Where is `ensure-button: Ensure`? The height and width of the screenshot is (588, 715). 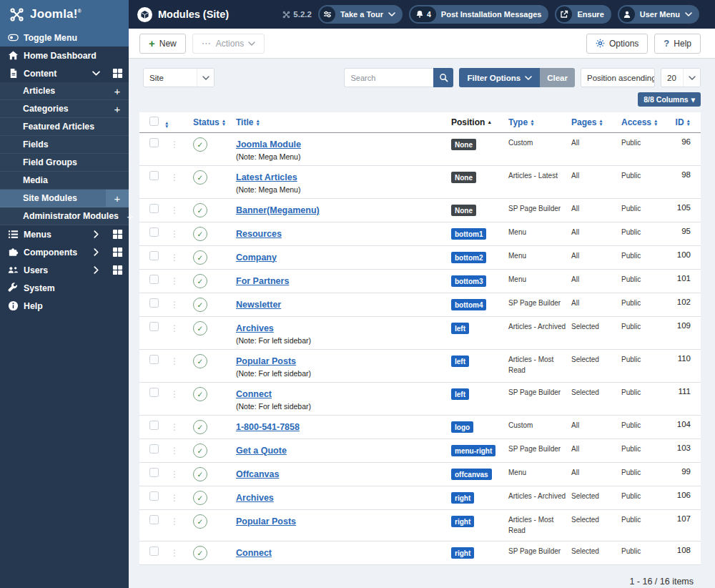
ensure-button: Ensure is located at coordinates (583, 14).